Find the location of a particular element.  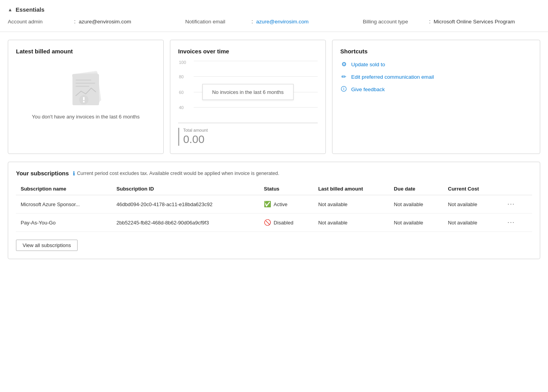

y-label-80: 80 is located at coordinates (181, 77).